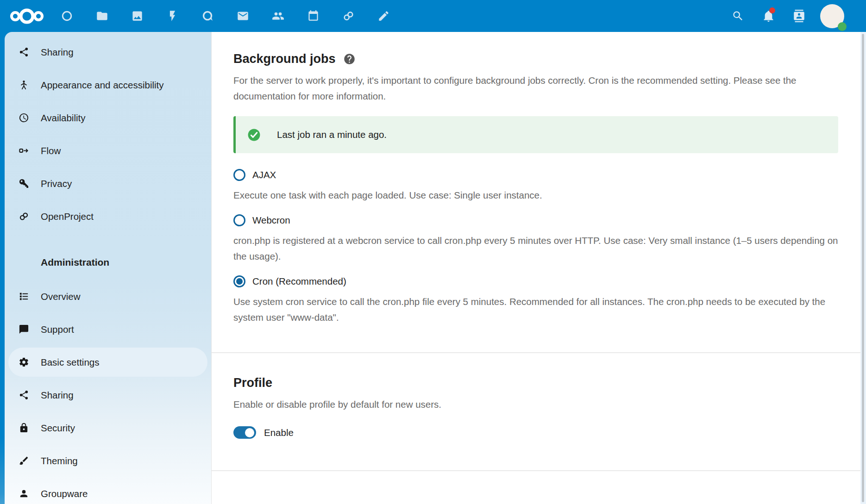 This screenshot has width=866, height=504. Describe the element at coordinates (536, 249) in the screenshot. I see `option-description: cron.php is registered at a webcron serv…` at that location.